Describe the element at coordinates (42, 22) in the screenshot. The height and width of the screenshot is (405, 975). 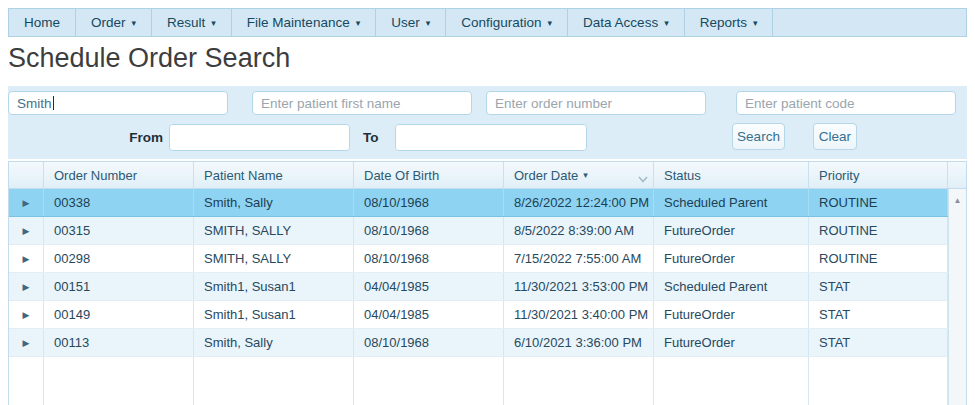
I see `nav-item-label: Home` at that location.